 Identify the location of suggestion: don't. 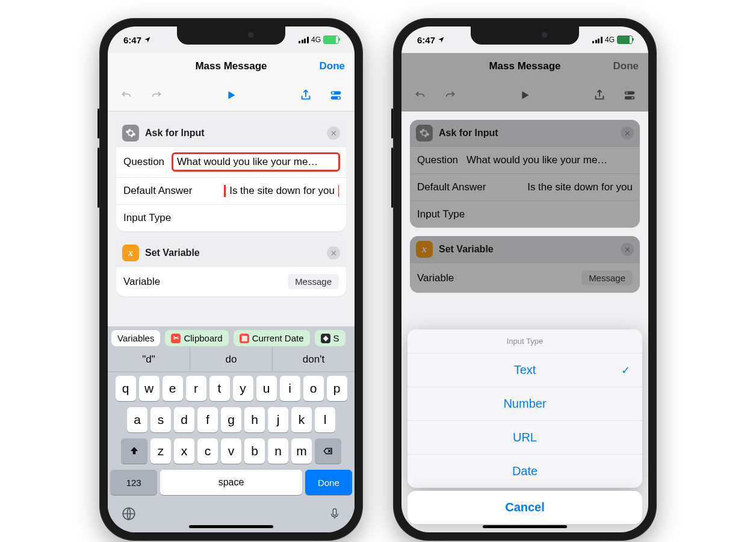
(313, 360).